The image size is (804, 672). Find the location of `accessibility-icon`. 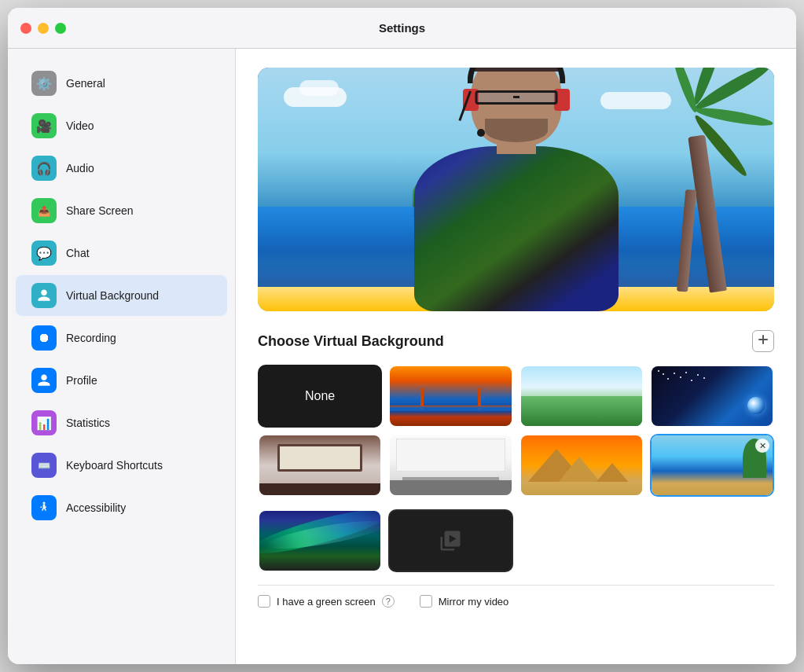

accessibility-icon is located at coordinates (44, 508).